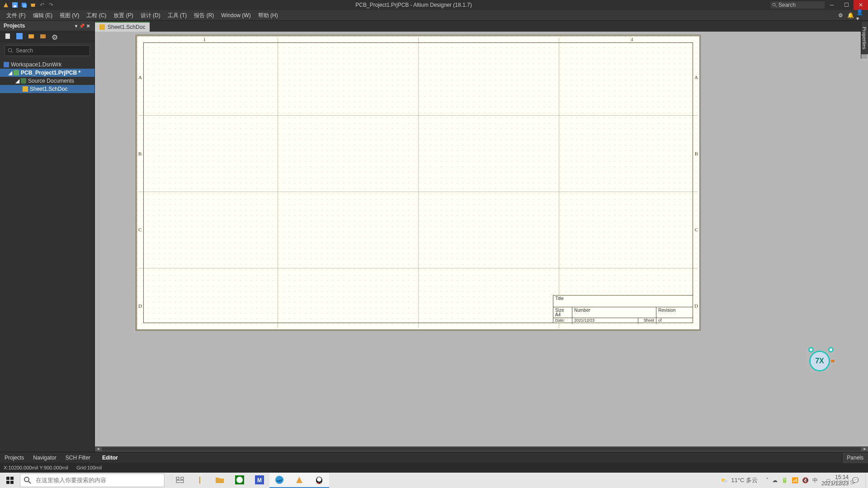 This screenshot has width=868, height=488. I want to click on user-icon: 👤▾, so click(860, 15).